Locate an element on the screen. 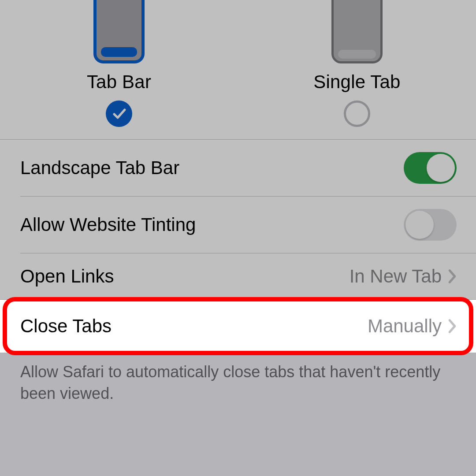  toggle-landscape-tab-bar is located at coordinates (430, 168).